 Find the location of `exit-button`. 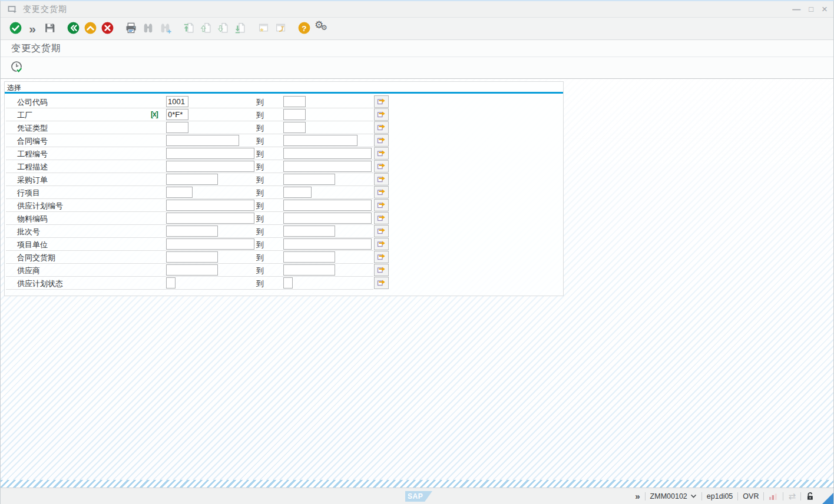

exit-button is located at coordinates (90, 29).